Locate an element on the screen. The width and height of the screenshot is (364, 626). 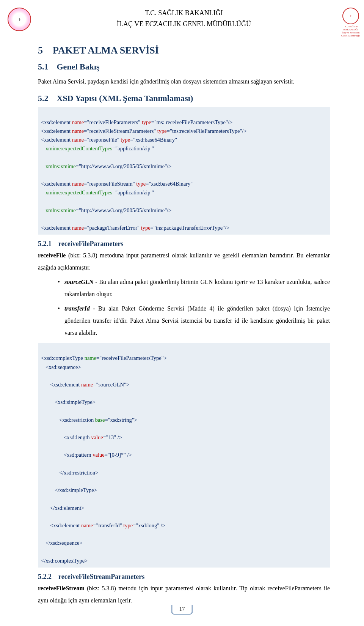
term-receivefilestream: receiveFileStream is located at coordinates (61, 588).